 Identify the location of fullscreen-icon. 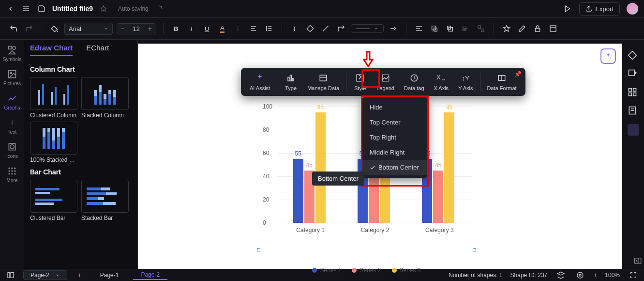
(633, 275).